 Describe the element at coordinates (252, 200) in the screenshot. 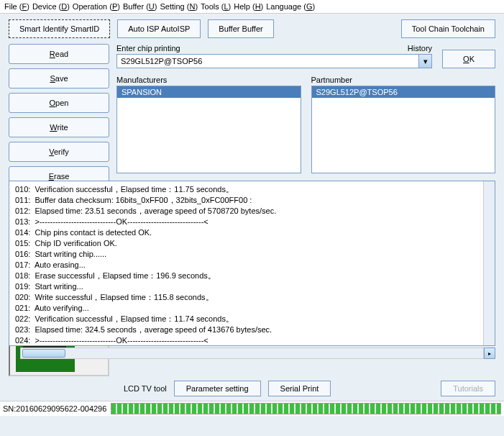

I see `log-line: 011: Buffer data checksum: 16bits_0xFF00…` at that location.